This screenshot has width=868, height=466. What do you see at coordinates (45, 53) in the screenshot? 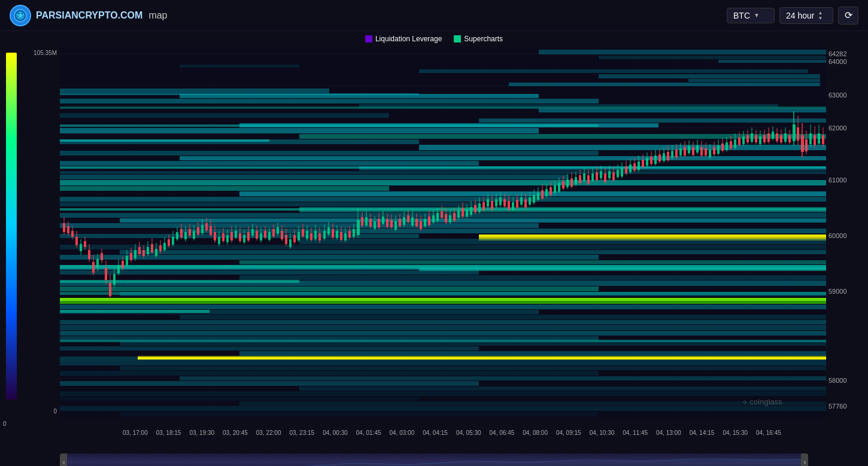
I see `left-axis-max: 105.35M` at bounding box center [45, 53].